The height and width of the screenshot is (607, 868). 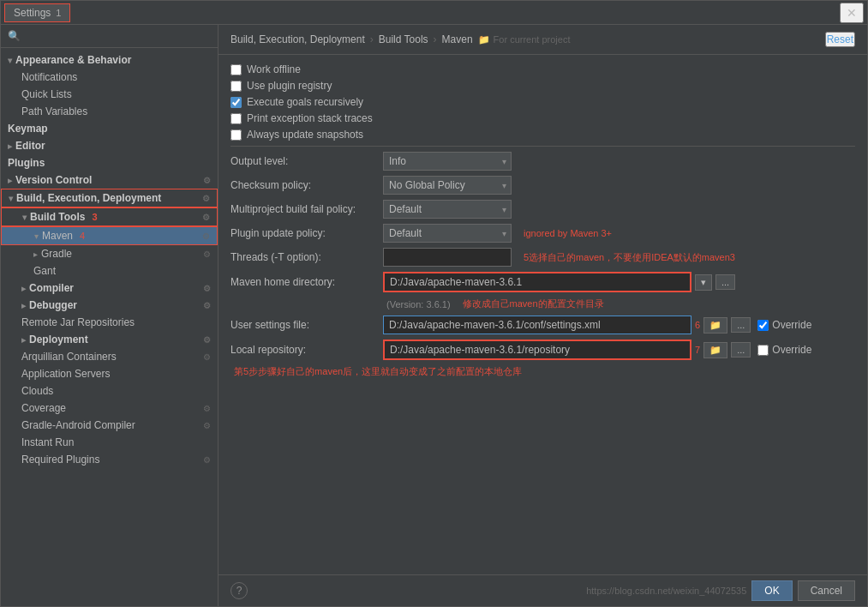 I want to click on sidebar-item-debugger: Debugger ⚙, so click(x=110, y=305).